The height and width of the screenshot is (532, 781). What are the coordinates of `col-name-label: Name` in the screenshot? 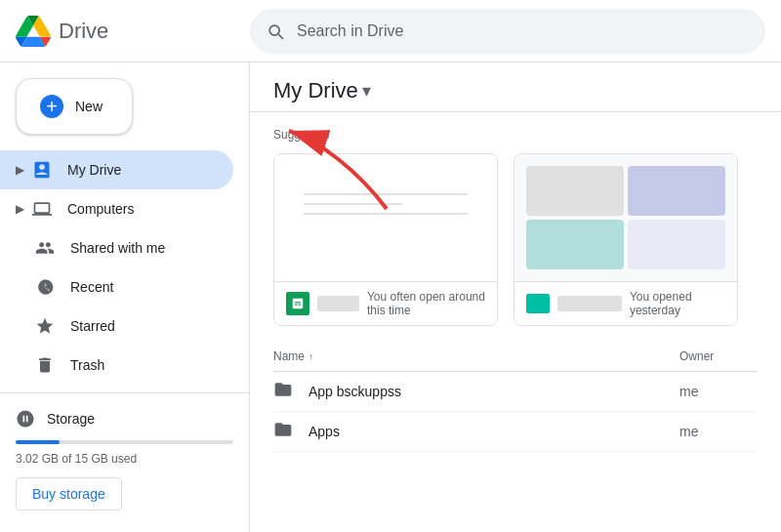 It's located at (289, 356).